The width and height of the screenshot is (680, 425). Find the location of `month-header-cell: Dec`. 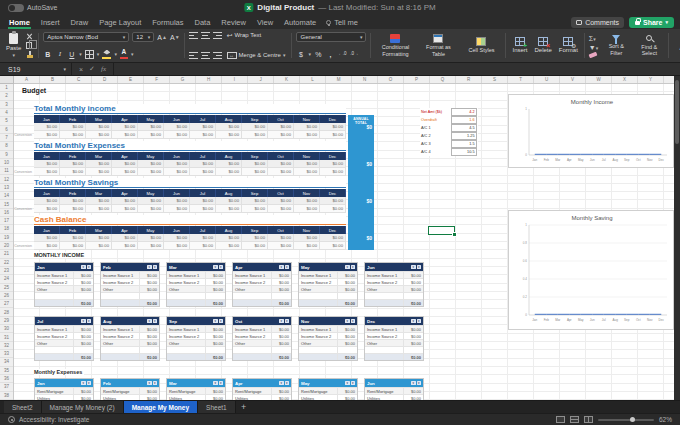

month-header-cell: Dec is located at coordinates (333, 119).